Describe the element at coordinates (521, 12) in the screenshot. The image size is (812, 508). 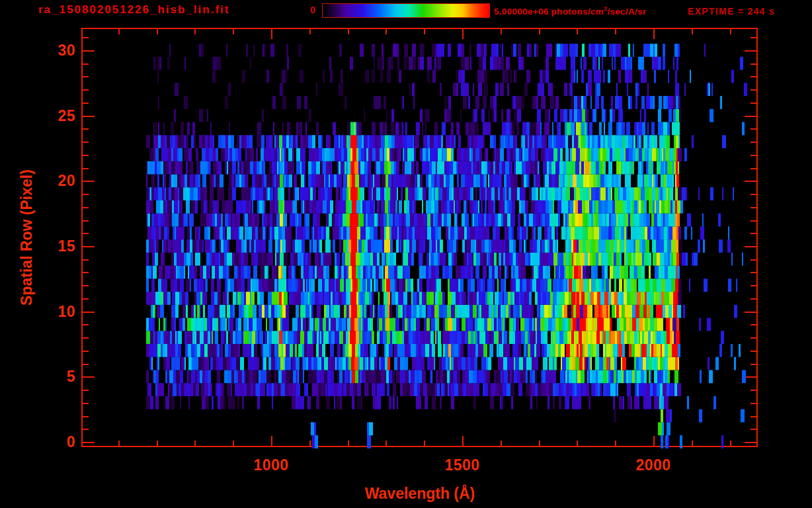
I see `colorbar-max-value: 5.00000e+06` at that location.